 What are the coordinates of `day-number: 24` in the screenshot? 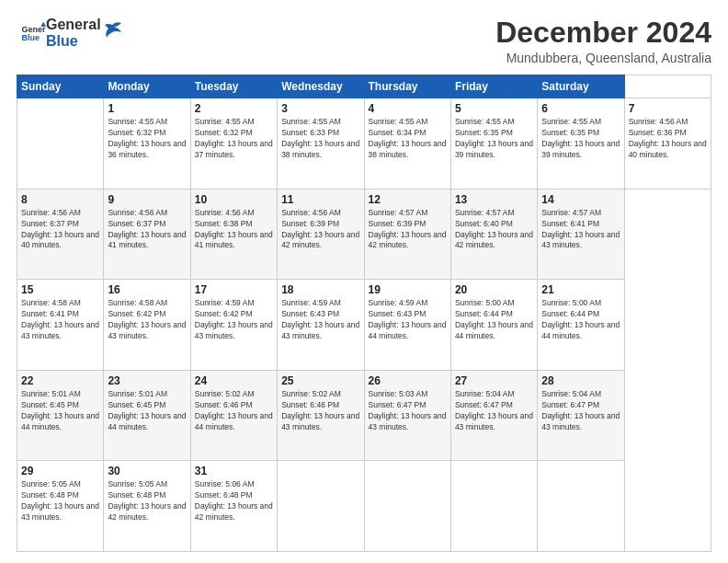 It's located at (233, 381).